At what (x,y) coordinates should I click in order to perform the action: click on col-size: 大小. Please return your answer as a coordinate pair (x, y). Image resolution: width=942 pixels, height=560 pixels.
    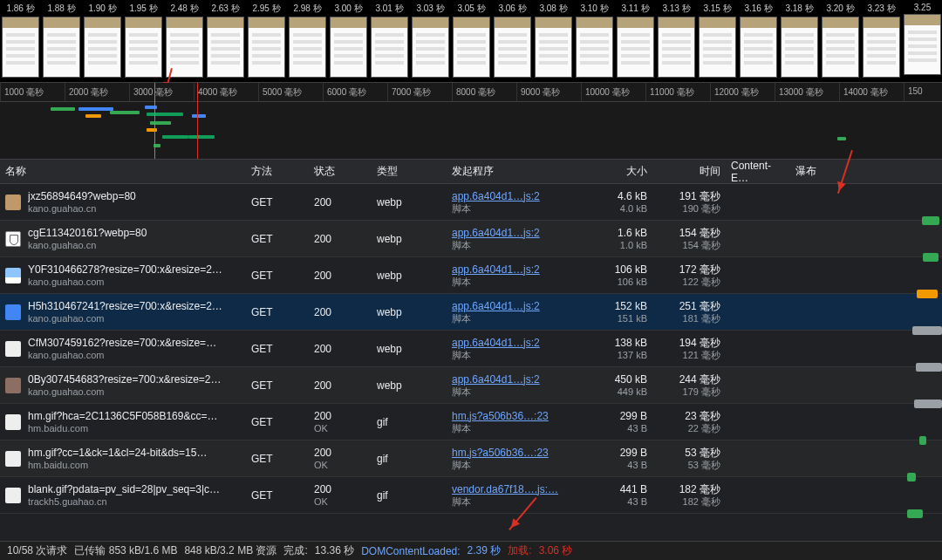
    Looking at the image, I should click on (618, 171).